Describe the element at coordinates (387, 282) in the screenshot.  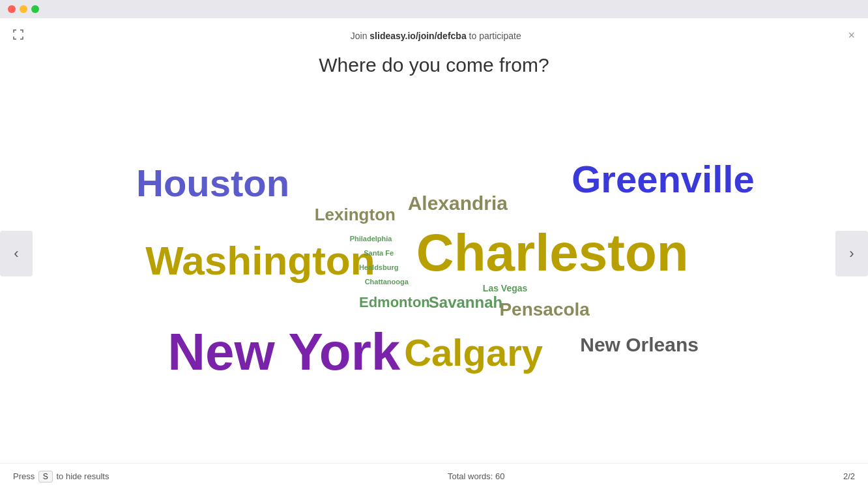
I see `word-chattanooga: Chattanooga` at that location.